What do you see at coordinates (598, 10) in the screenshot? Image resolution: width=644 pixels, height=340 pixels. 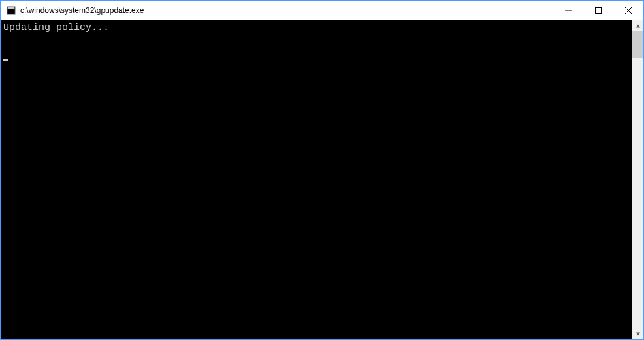 I see `maximize-button` at bounding box center [598, 10].